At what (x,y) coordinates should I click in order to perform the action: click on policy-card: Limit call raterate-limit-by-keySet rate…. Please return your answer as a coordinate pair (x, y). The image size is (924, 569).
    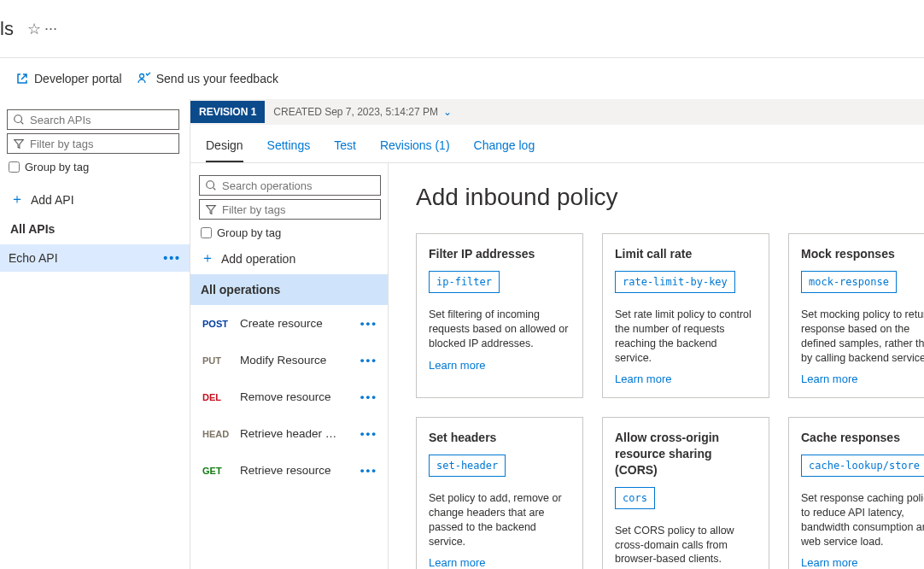
    Looking at the image, I should click on (686, 316).